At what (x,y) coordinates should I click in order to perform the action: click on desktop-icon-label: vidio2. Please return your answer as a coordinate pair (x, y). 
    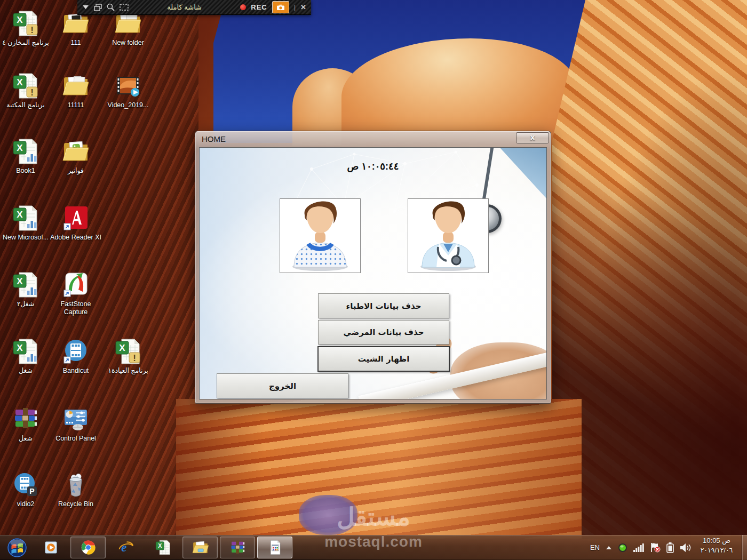
    Looking at the image, I should click on (26, 505).